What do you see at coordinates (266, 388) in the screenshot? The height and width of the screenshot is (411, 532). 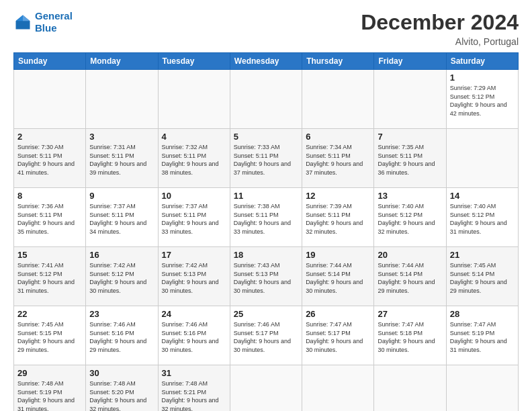 I see `calendar-week-row: 29Sunrise: 7:48 AMSunset: 5:19 PMDayligh…` at bounding box center [266, 388].